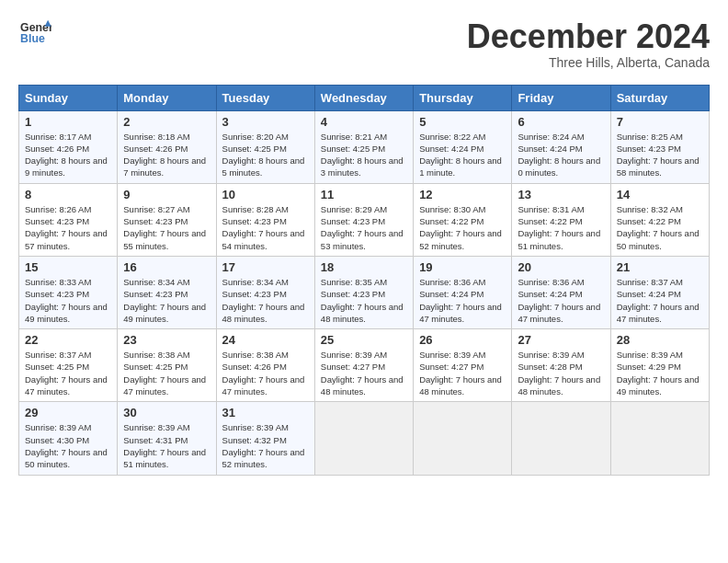  Describe the element at coordinates (660, 293) in the screenshot. I see `calendar-day-cell: 21 Sunrise: 8:37 AM Sunset: 4:24 PM Dayl…` at that location.